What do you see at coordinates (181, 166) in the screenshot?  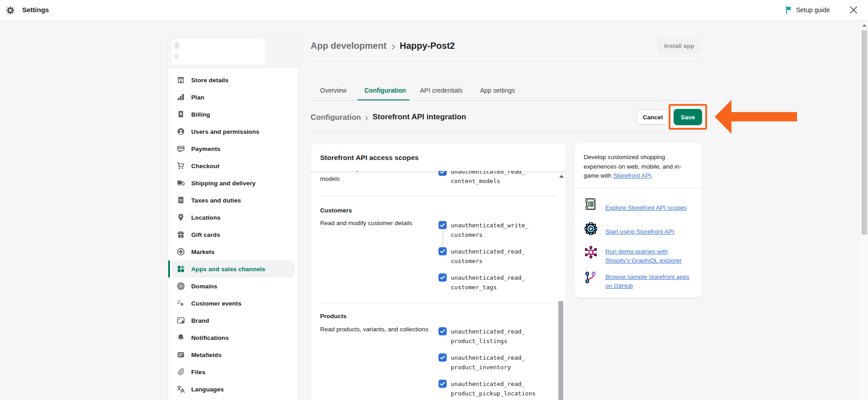 I see `checkout-cart-icon` at bounding box center [181, 166].